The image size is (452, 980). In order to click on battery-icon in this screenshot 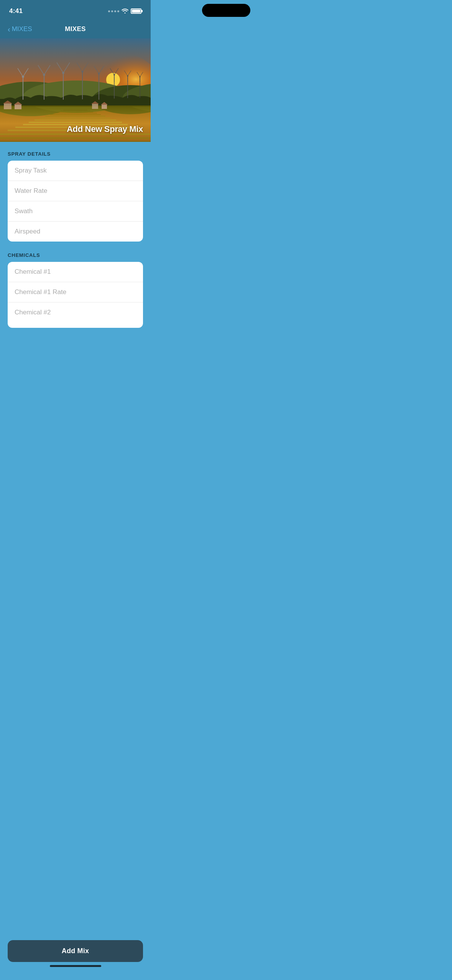, I will do `click(136, 11)`.